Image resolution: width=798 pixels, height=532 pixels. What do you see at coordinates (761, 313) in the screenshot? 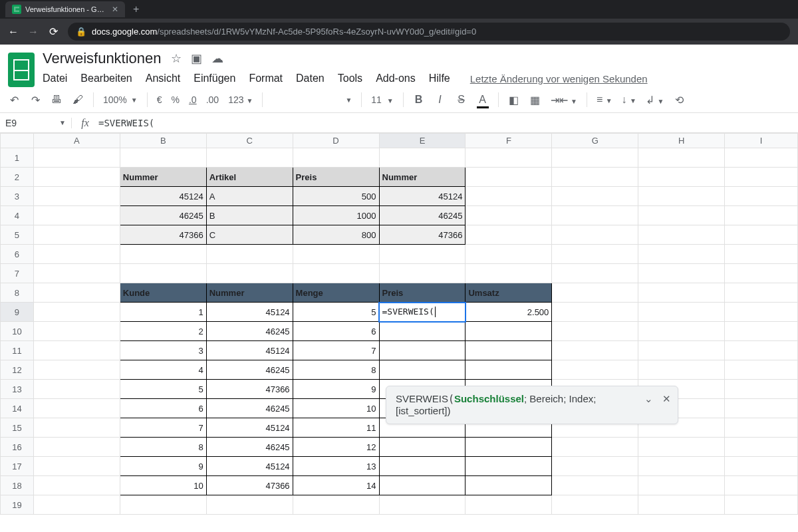
I see `cell-I9` at bounding box center [761, 313].